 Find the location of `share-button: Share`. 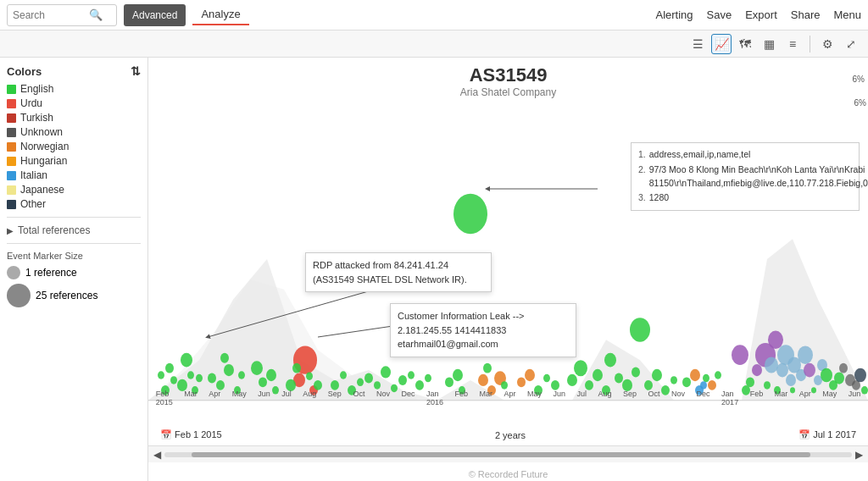

share-button: Share is located at coordinates (805, 15).